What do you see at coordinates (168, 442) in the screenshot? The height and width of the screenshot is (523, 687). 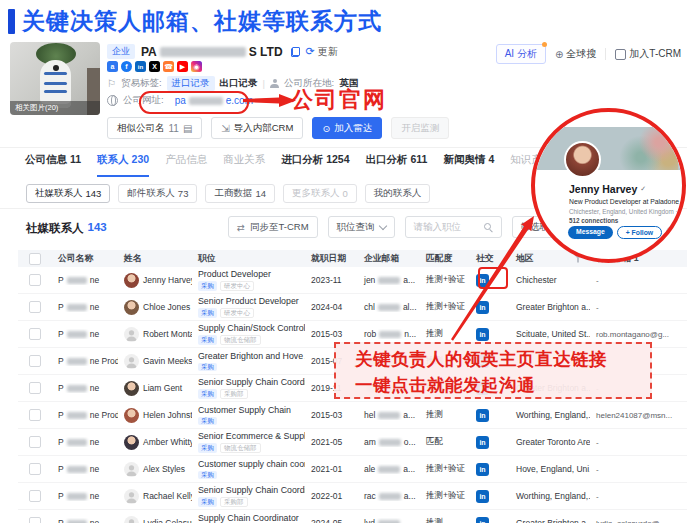 I see `contact-name: Amber Whitty` at bounding box center [168, 442].